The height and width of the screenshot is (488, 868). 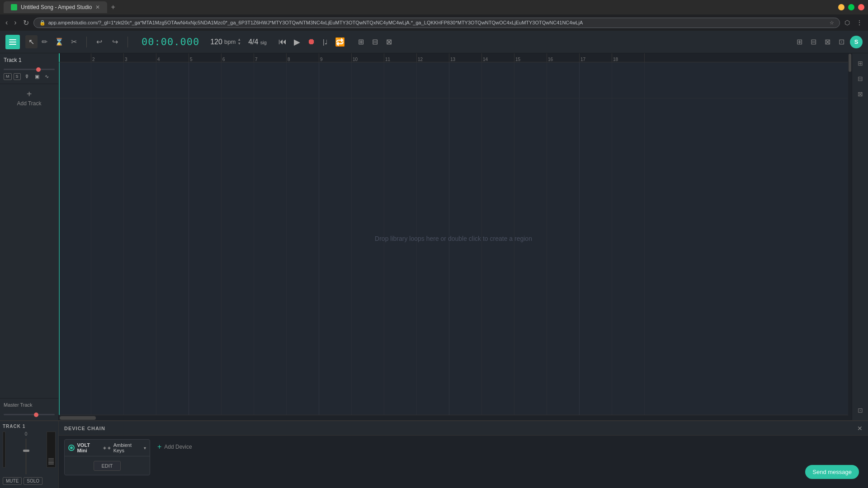 What do you see at coordinates (42, 23) in the screenshot?
I see `lock-icon: 🔒` at bounding box center [42, 23].